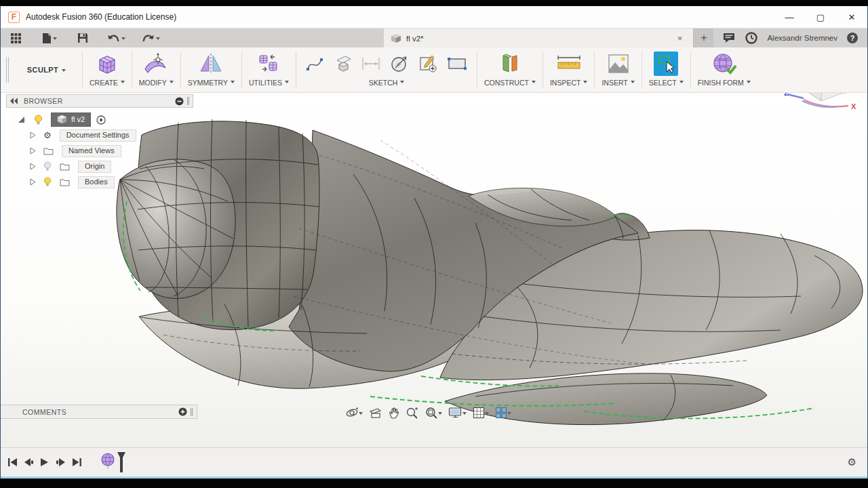 The height and width of the screenshot is (488, 868). What do you see at coordinates (680, 38) in the screenshot?
I see `tab-close-button: ×` at bounding box center [680, 38].